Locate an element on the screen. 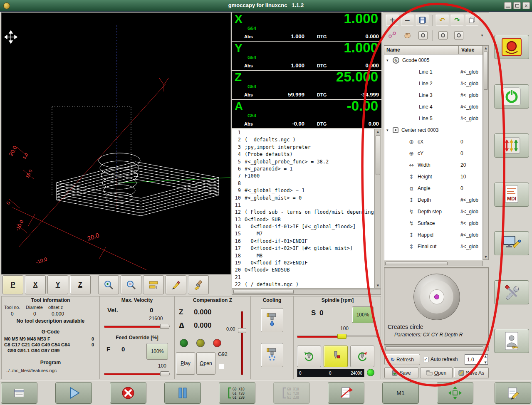 Image resolution: width=532 pixels, height=405 pixels. edit-gcode-button is located at coordinates (513, 393).